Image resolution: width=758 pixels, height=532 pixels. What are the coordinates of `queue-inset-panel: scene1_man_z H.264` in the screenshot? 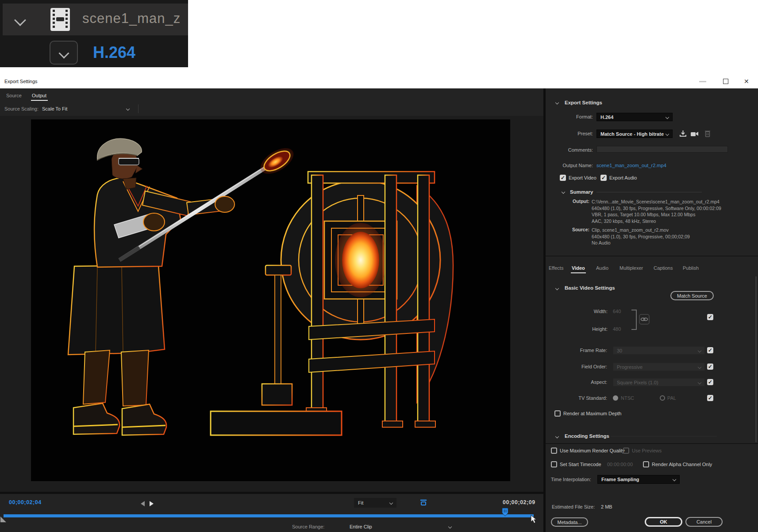 It's located at (94, 34).